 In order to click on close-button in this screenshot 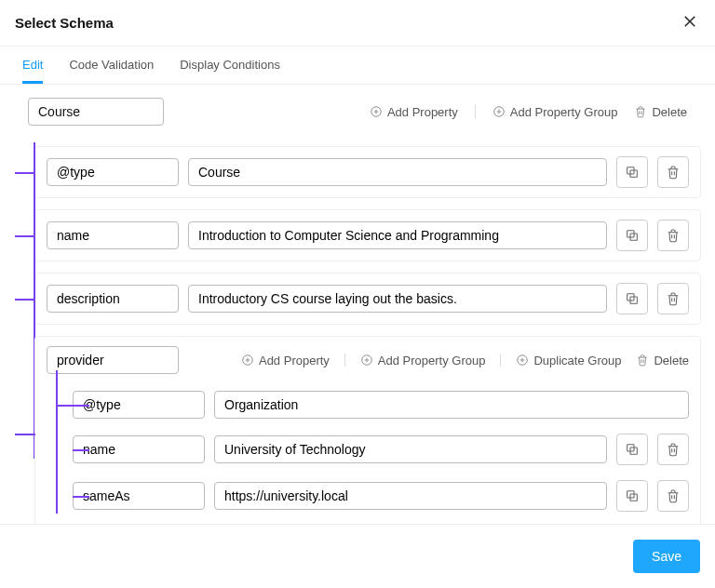, I will do `click(690, 22)`.